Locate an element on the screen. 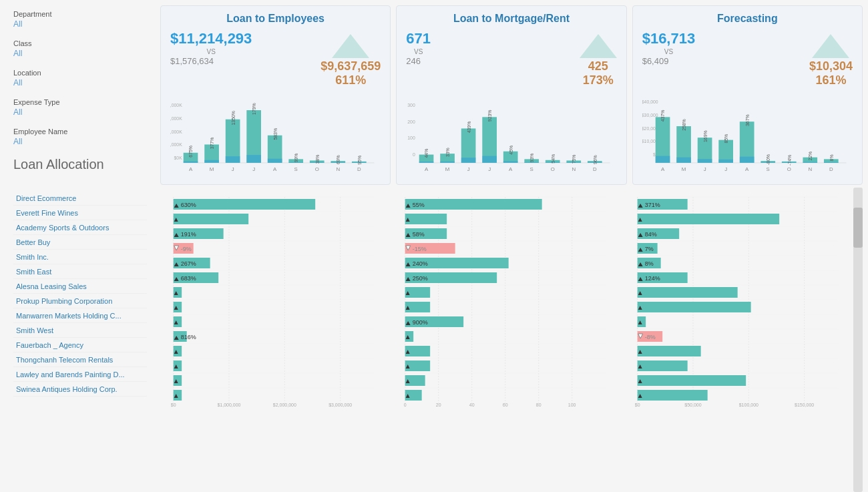 This screenshot has width=868, height=492. bar-chart-2: $40,000$30,000$20,000$10,000$0 437%A258%… is located at coordinates (748, 136).